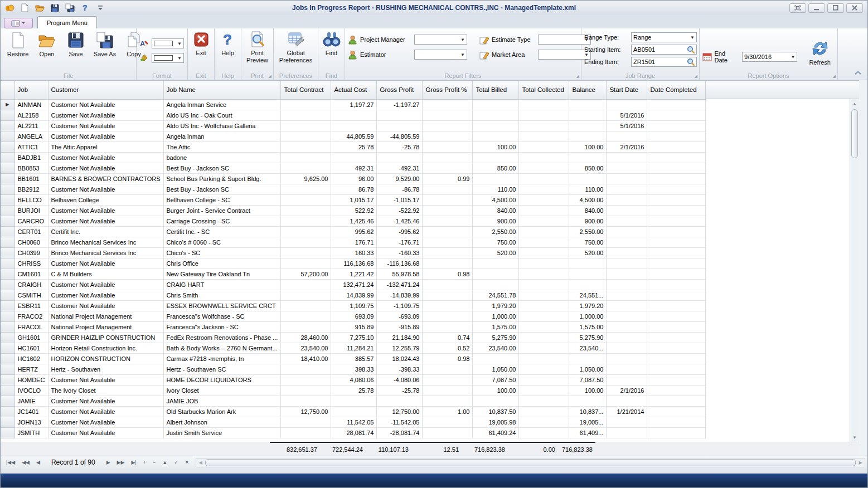  I want to click on prior-record-button: ◀, so click(38, 462).